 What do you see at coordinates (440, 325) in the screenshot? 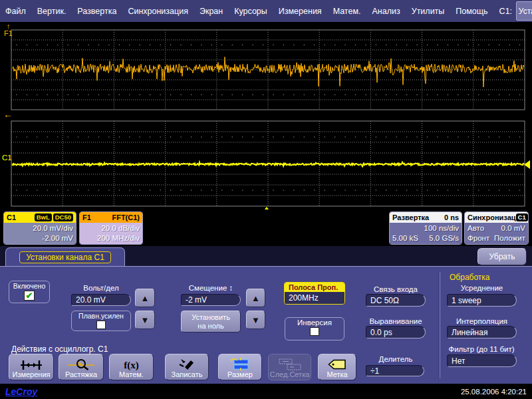
I see `section-divider` at bounding box center [440, 325].